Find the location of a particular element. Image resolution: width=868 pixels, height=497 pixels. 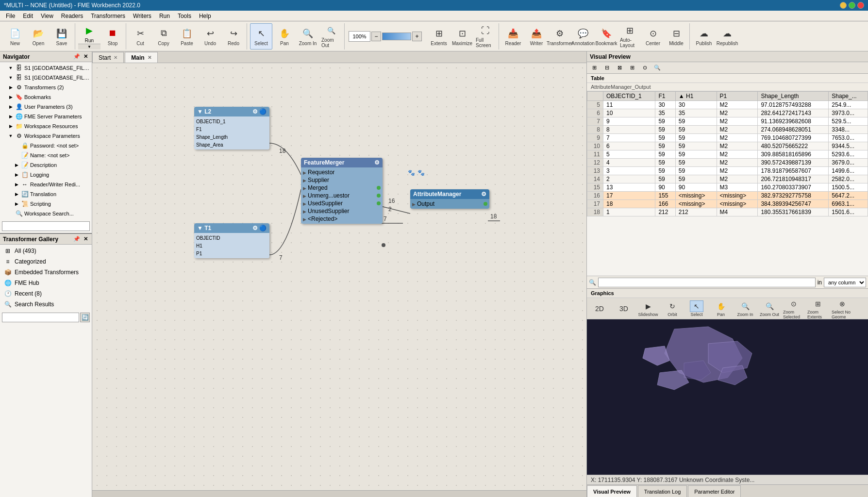

menu-run: Run is located at coordinates (165, 16).